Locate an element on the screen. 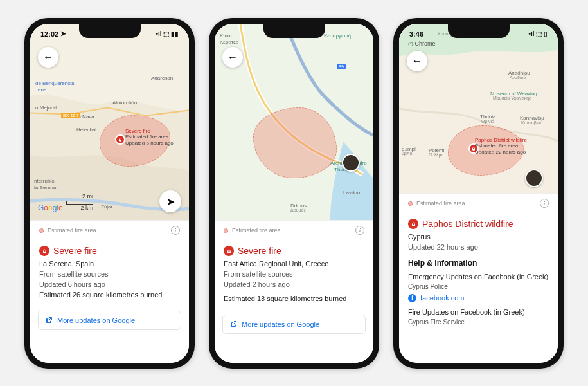  card-line: La Serena, Spain is located at coordinates (109, 264).